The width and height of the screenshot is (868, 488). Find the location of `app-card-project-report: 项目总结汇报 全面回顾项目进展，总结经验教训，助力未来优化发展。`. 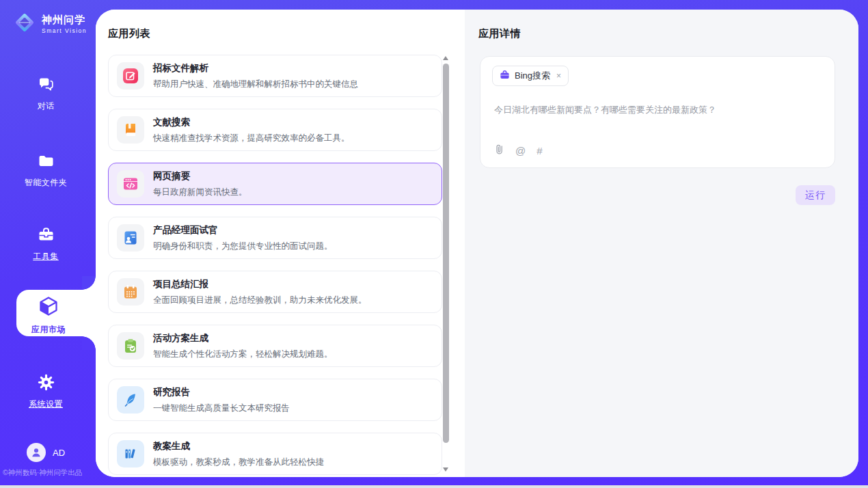

app-card-project-report: 项目总结汇报 全面回顾项目进展，总结经验教训，助力未来优化发展。 is located at coordinates (275, 292).